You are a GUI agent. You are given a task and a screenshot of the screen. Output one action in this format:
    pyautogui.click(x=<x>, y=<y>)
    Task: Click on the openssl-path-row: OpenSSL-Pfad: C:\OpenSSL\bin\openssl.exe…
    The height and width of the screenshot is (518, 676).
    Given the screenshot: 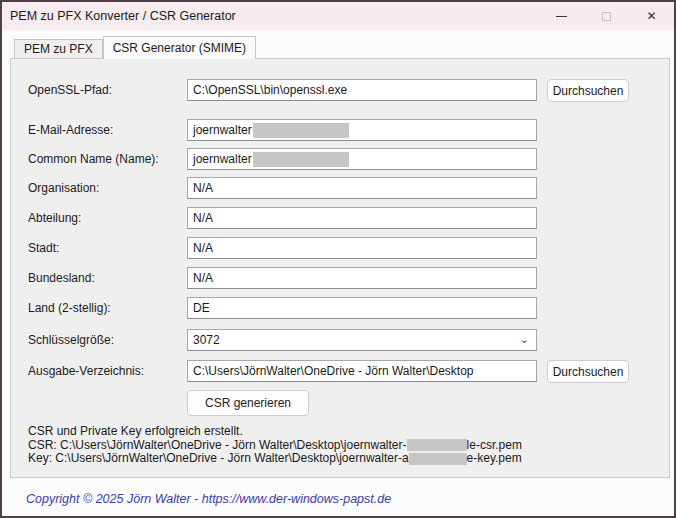 What is the action you would take?
    pyautogui.click(x=340, y=90)
    